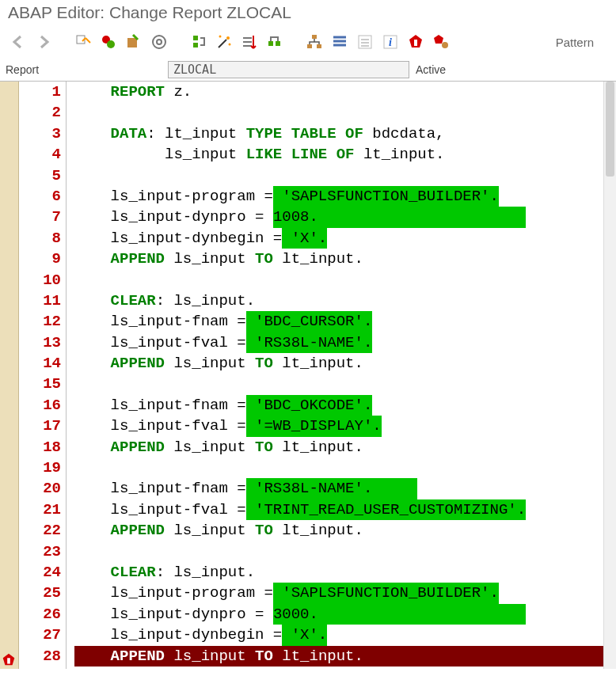  Describe the element at coordinates (365, 42) in the screenshot. I see `list-icon` at that location.